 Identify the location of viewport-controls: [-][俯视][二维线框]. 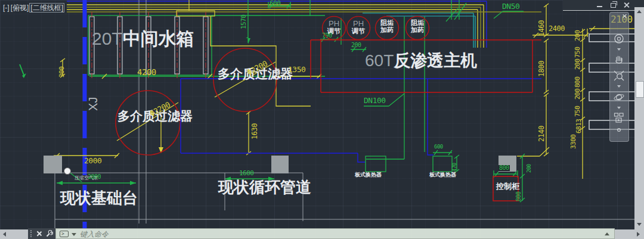
(33, 8).